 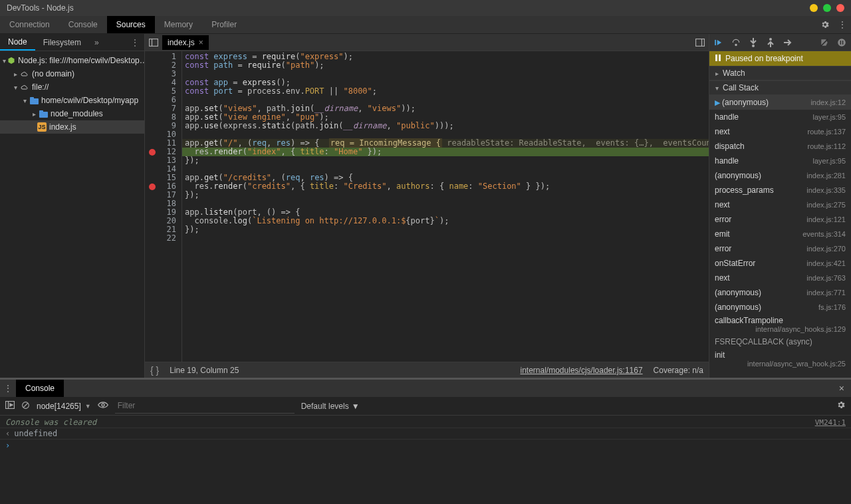 I want to click on pause-banner-text: Paused on breakpoint, so click(x=765, y=59).